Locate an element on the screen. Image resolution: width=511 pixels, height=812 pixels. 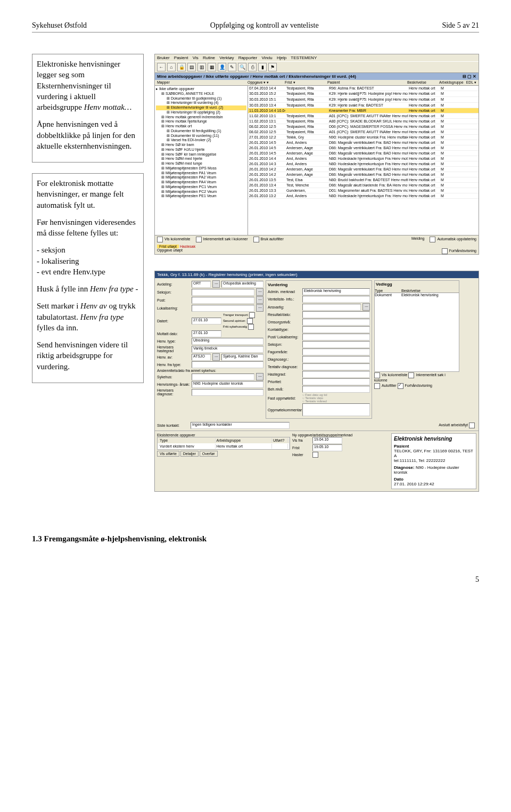
avslutt-chk is located at coordinates (472, 425).